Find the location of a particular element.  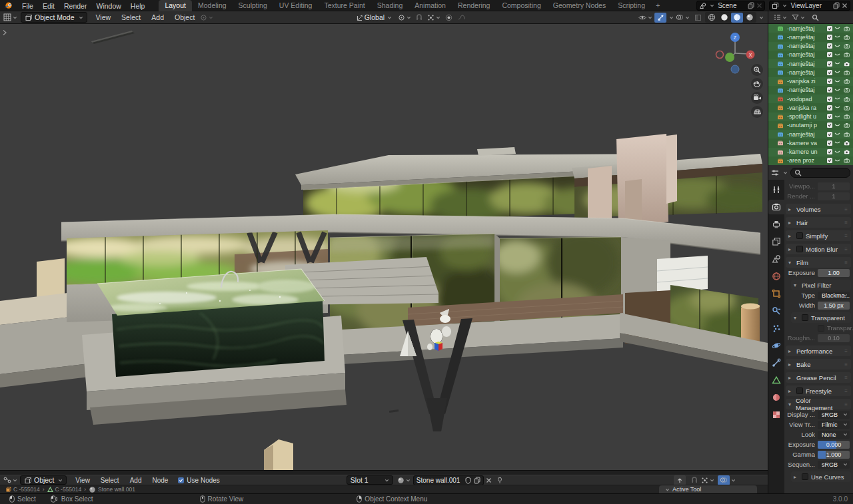

tab-compositing: Compositing is located at coordinates (521, 5).